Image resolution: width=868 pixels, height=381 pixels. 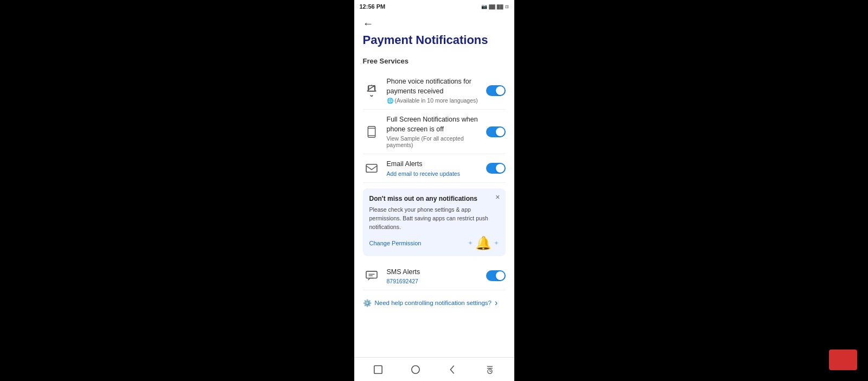 I want to click on sparkle-right: ✦, so click(x=496, y=243).